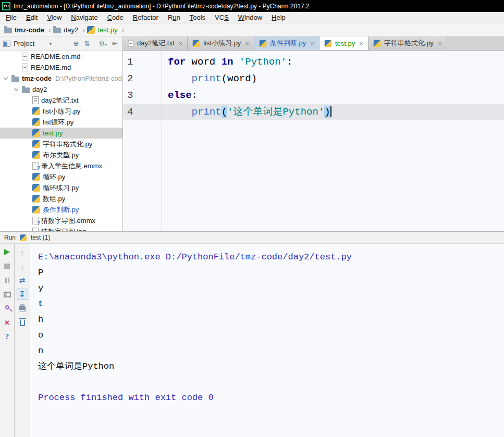 Image resolution: width=504 pixels, height=437 pixels. Describe the element at coordinates (24, 30) in the screenshot. I see `breadcrumb-item-tmz-code: tmz-code` at that location.